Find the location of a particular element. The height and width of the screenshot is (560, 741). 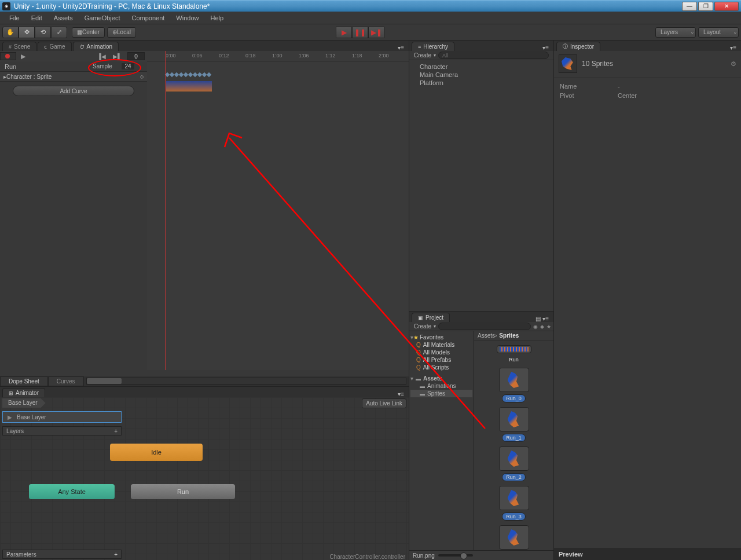

preview-header: Preview is located at coordinates (647, 554).